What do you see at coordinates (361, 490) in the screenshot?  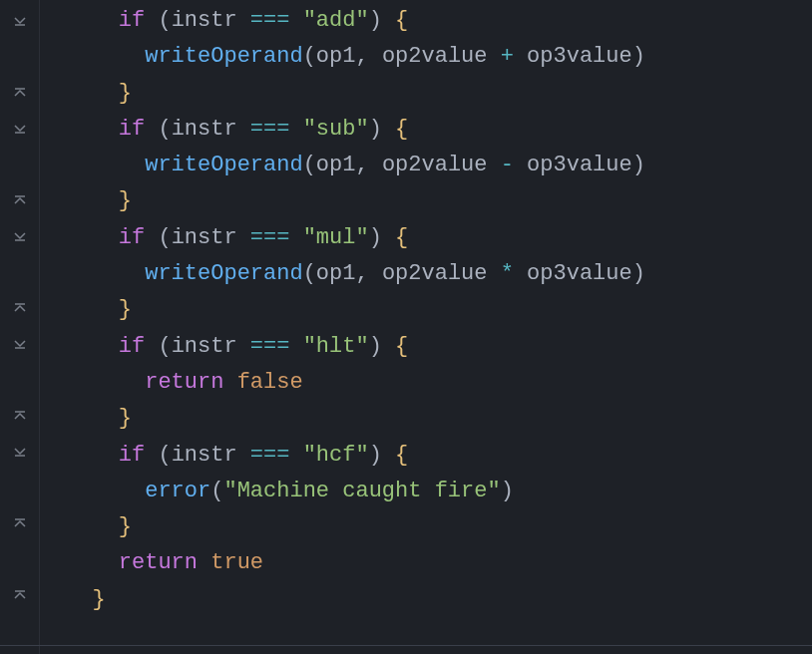 I see `token-str: "Machine caught fire"` at bounding box center [361, 490].